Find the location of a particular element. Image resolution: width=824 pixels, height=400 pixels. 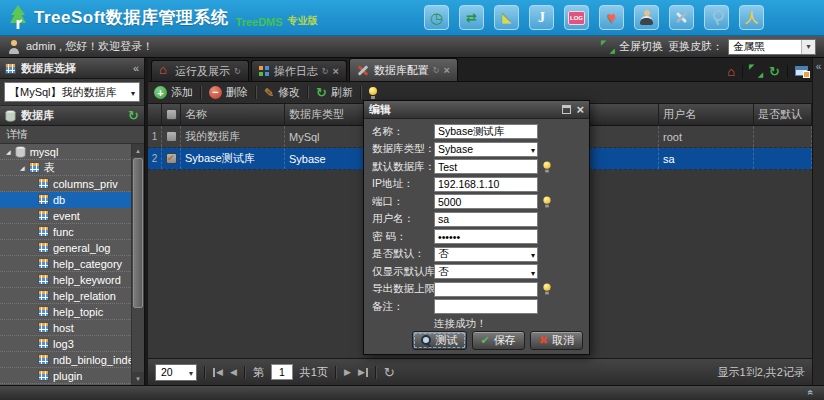

last-page-button is located at coordinates (363, 372).